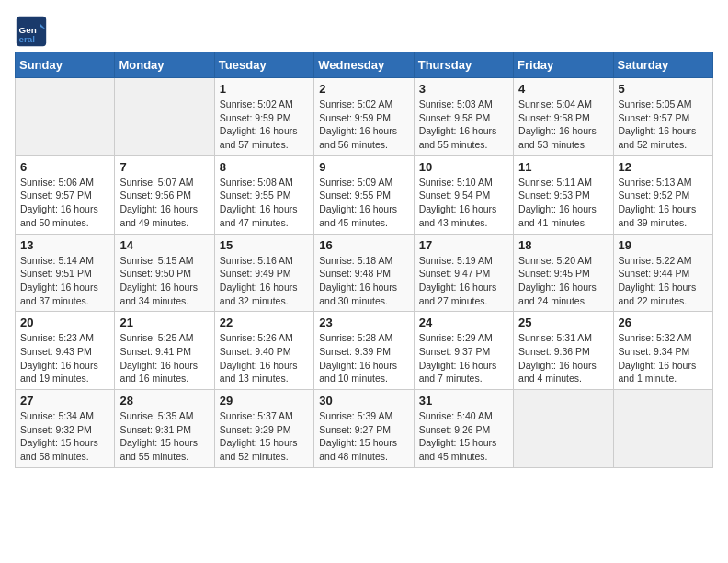 Image resolution: width=728 pixels, height=563 pixels. Describe the element at coordinates (364, 202) in the screenshot. I see `cell-info: Sunrise: 5:09 AM Sunset: 9:55 PM Dayligh…` at that location.